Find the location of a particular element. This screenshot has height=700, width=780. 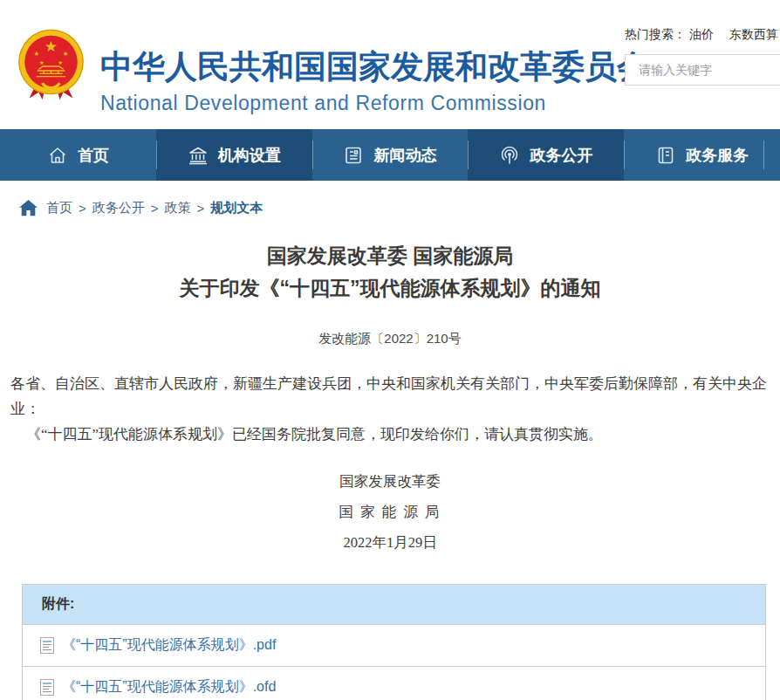

search-box is located at coordinates (702, 70).